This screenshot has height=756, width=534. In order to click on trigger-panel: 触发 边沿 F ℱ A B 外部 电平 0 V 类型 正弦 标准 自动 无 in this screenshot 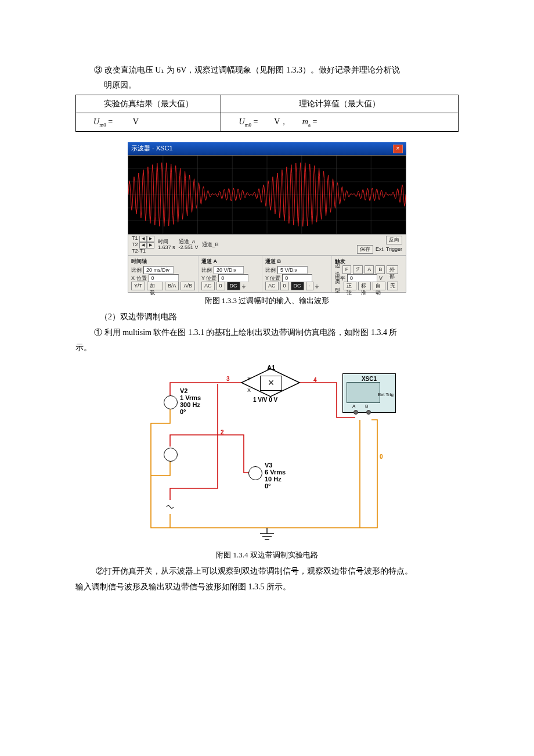, I will do `click(366, 274)`.